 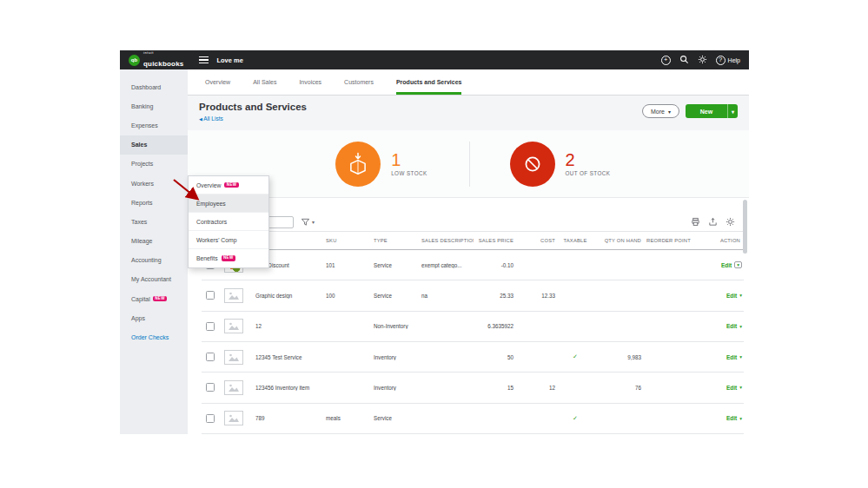 I want to click on table-row: Graphic design 100 Service na 25.33 12.3…, so click(x=473, y=295).